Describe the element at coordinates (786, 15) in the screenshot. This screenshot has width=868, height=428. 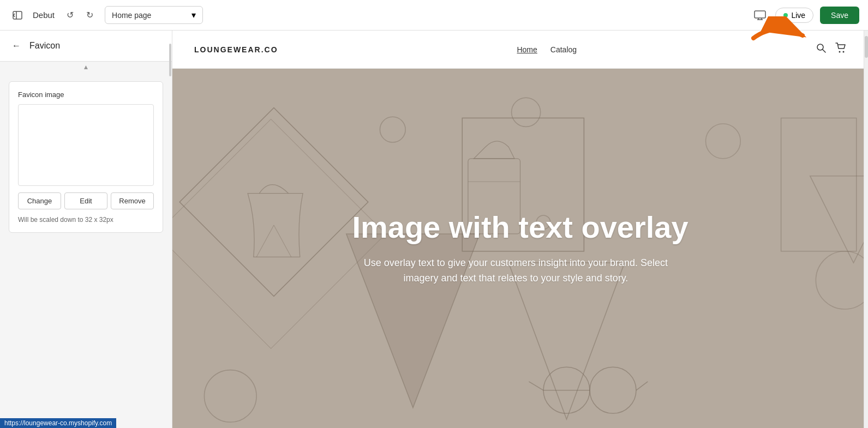
I see `live-indicator-dot` at that location.